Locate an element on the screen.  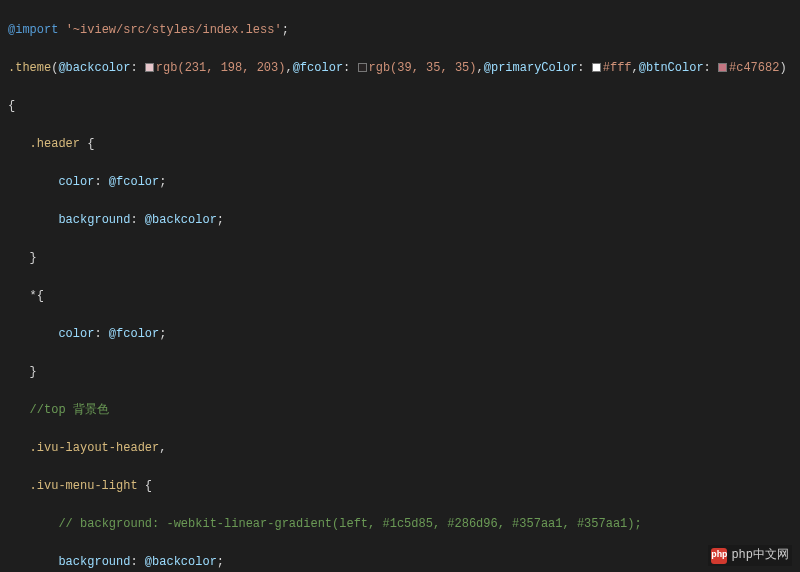
selector: .header is located at coordinates (59, 144).